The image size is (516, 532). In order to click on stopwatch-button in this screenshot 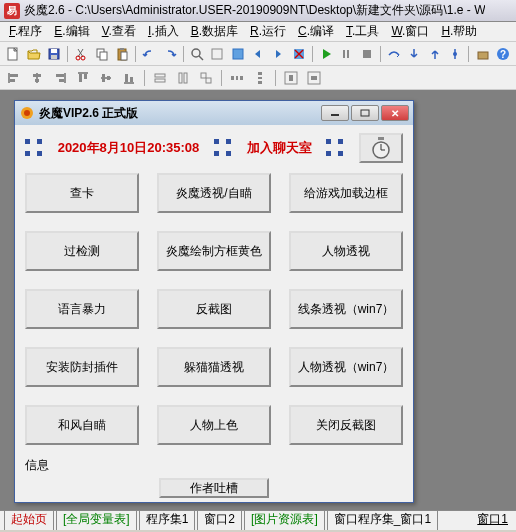, I will do `click(381, 148)`.